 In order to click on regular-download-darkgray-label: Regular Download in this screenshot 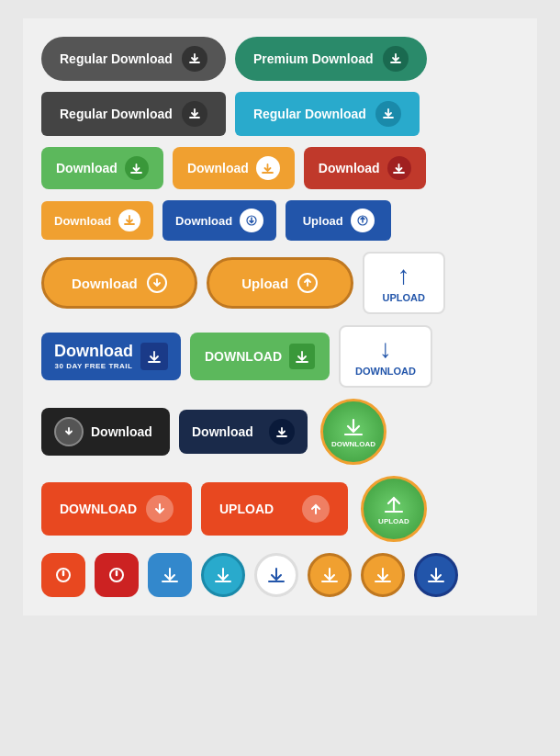, I will do `click(116, 114)`.